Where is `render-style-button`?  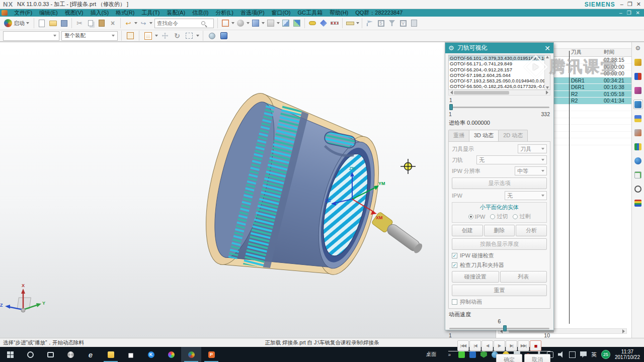 render-style-button is located at coordinates (256, 23).